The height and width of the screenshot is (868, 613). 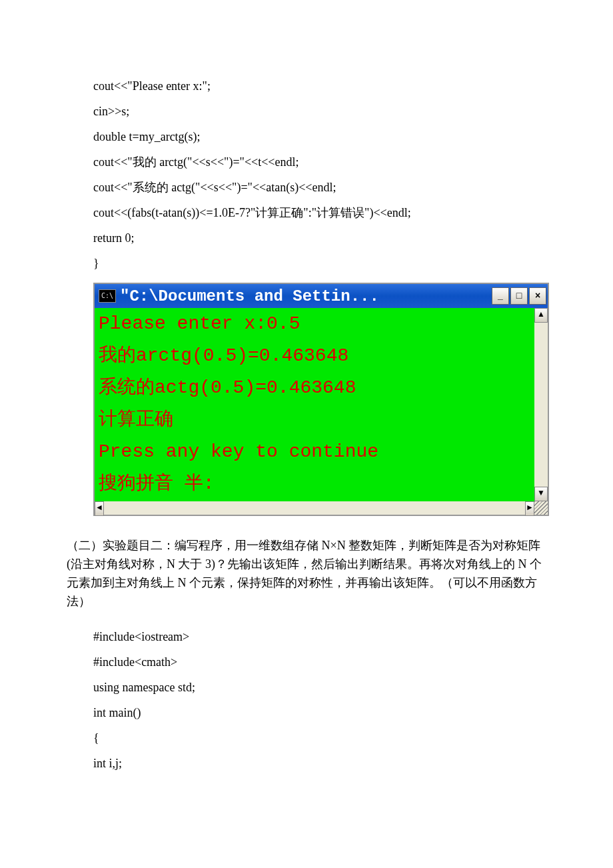 What do you see at coordinates (320, 713) in the screenshot?
I see `code-line: int main()` at bounding box center [320, 713].